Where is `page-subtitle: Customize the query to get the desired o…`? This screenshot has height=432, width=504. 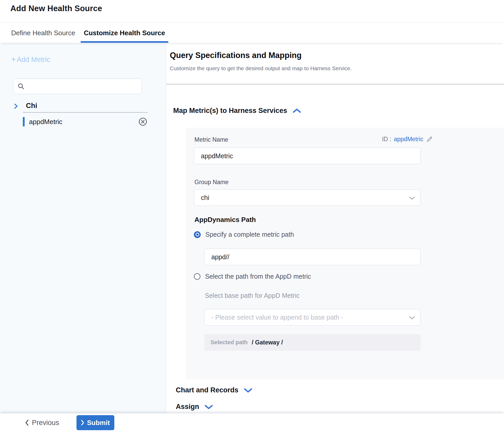 page-subtitle: Customize the query to get the desired o… is located at coordinates (261, 68).